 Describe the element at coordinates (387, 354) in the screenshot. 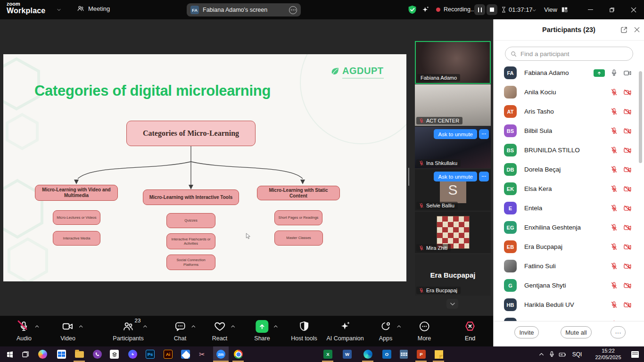

I see `outlook-icon: O` at that location.